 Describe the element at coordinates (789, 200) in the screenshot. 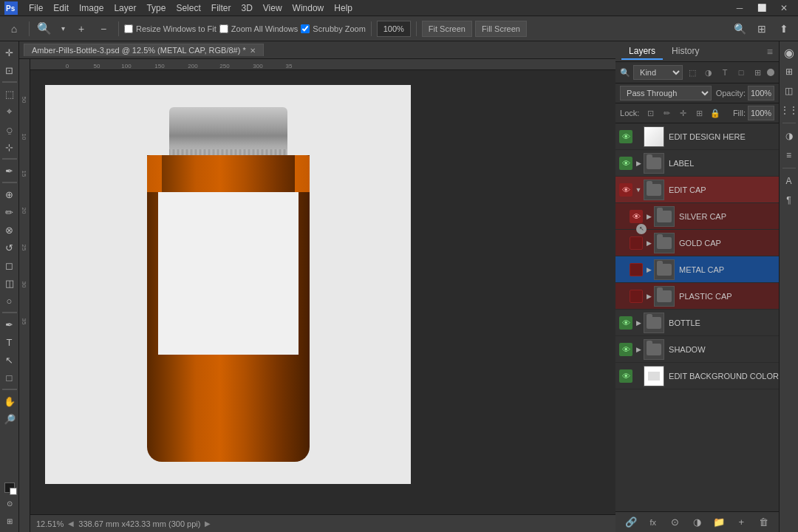

I see `paragraph-icon: ¶` at that location.